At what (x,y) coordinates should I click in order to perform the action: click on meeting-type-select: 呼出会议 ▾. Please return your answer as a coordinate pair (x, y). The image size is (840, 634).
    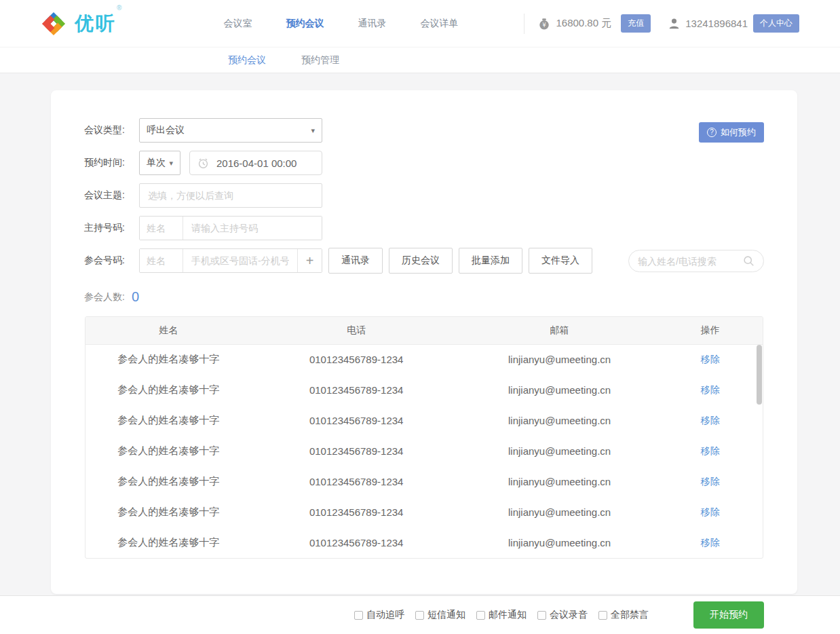
    Looking at the image, I should click on (231, 130).